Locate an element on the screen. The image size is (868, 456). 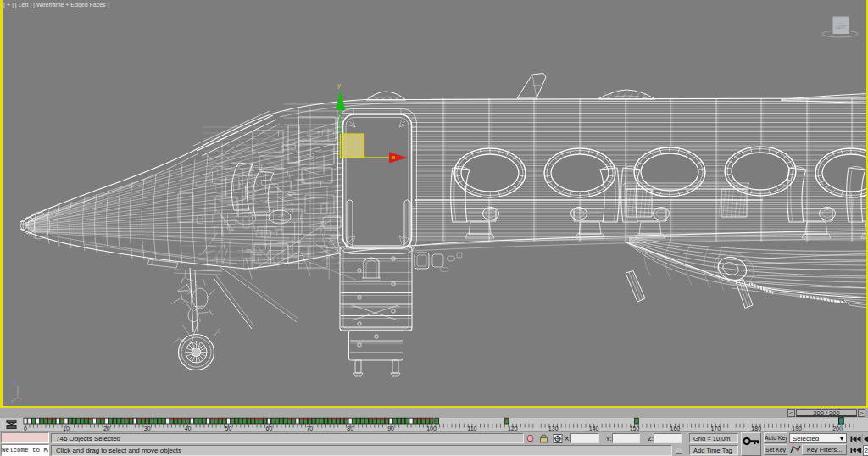
svg-text: 110 is located at coordinates (471, 429).